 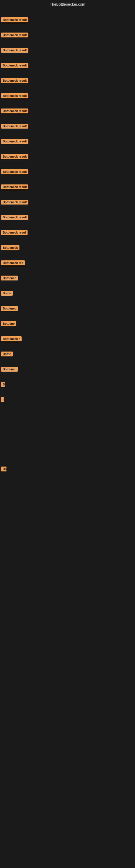 I want to click on bottleneck-badge: Bottleneck resul, so click(x=14, y=232).